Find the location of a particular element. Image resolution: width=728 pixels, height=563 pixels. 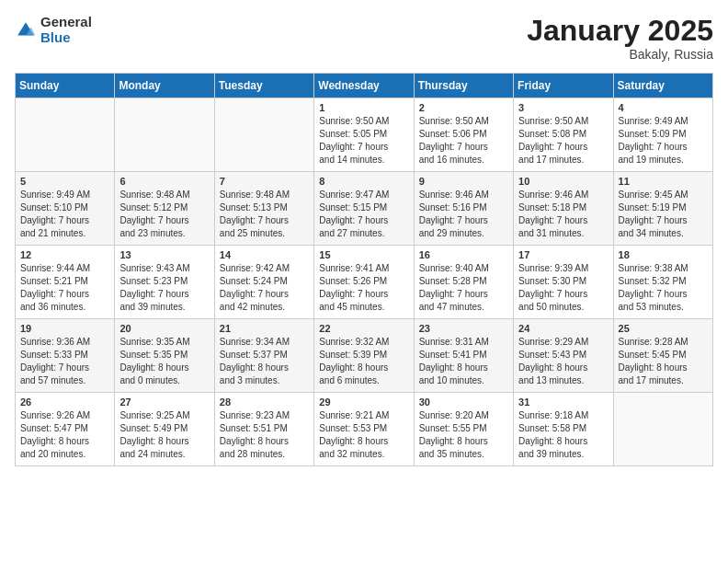

day-number: 4 is located at coordinates (664, 108).